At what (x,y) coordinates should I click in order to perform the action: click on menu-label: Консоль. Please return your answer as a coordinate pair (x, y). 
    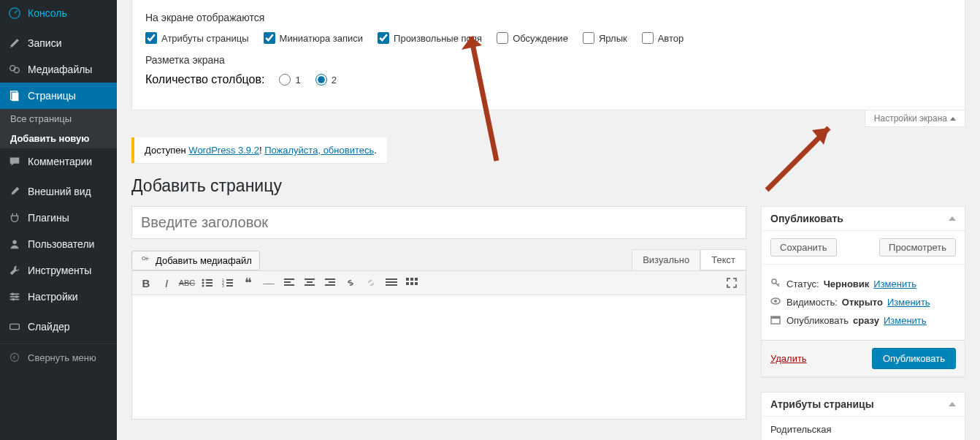
    Looking at the image, I should click on (47, 13).